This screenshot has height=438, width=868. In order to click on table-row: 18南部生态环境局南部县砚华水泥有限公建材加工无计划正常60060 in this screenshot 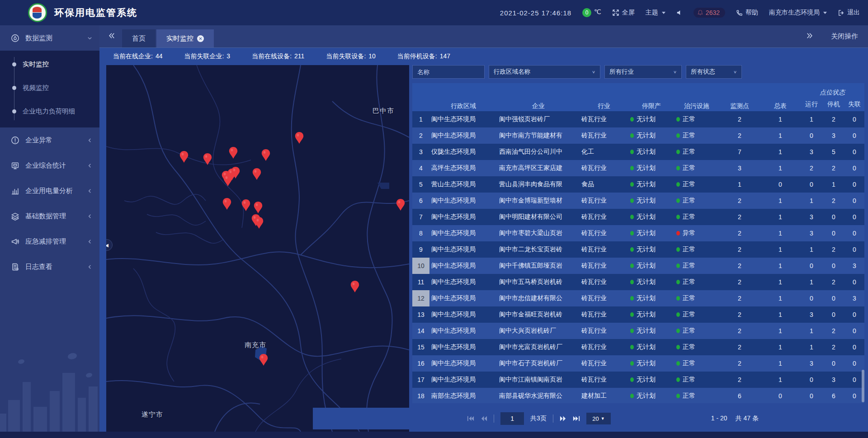, I will do `click(638, 396)`.